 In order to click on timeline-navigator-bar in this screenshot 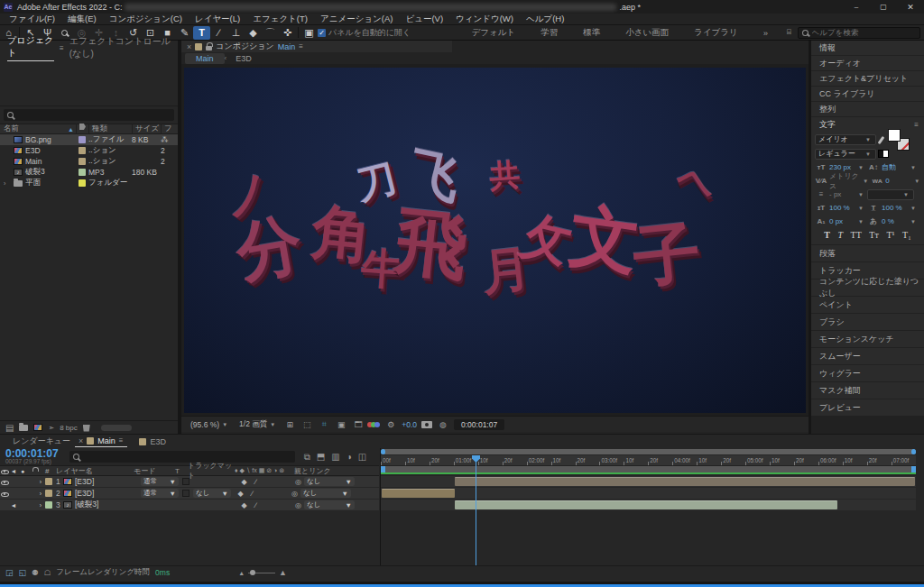, I will do `click(648, 452)`.